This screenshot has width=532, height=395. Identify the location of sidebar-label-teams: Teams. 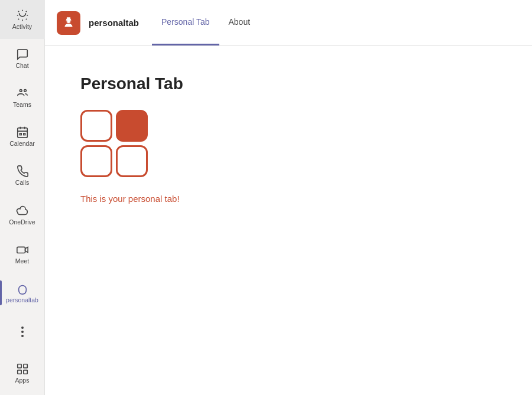
(22, 105).